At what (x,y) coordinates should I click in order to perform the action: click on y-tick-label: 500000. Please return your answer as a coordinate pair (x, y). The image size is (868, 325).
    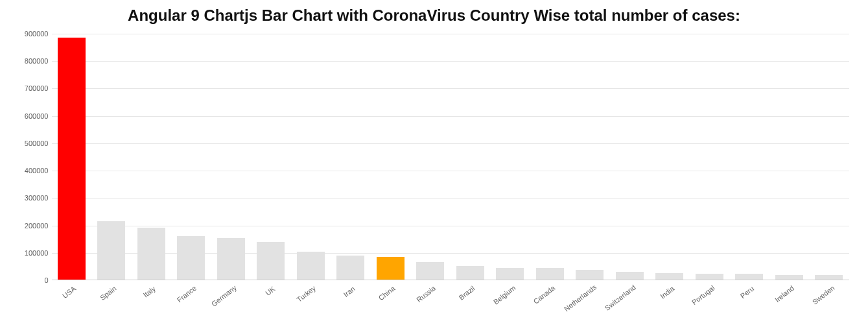
    Looking at the image, I should click on (31, 143).